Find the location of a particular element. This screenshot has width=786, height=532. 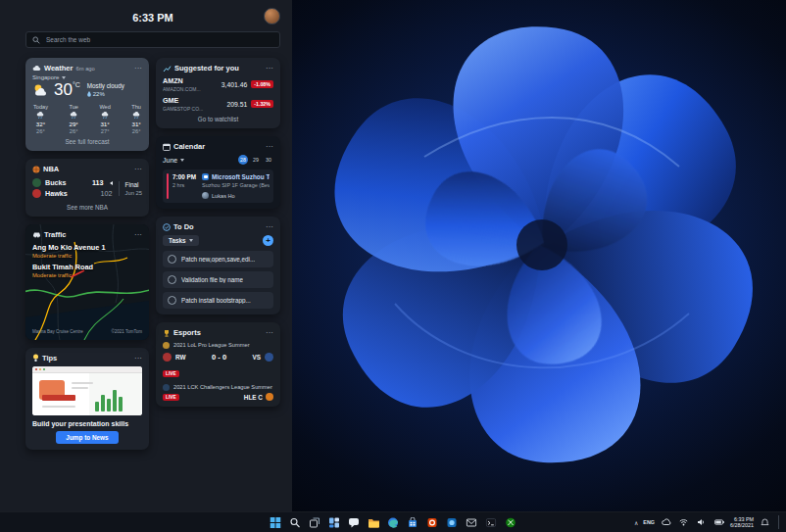

widgets-icon is located at coordinates (335, 523).